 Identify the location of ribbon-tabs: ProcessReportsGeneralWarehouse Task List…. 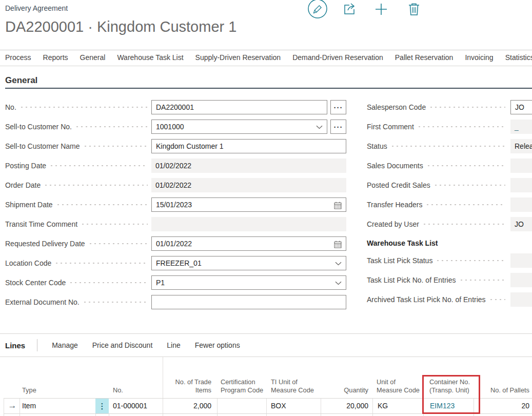
(269, 57).